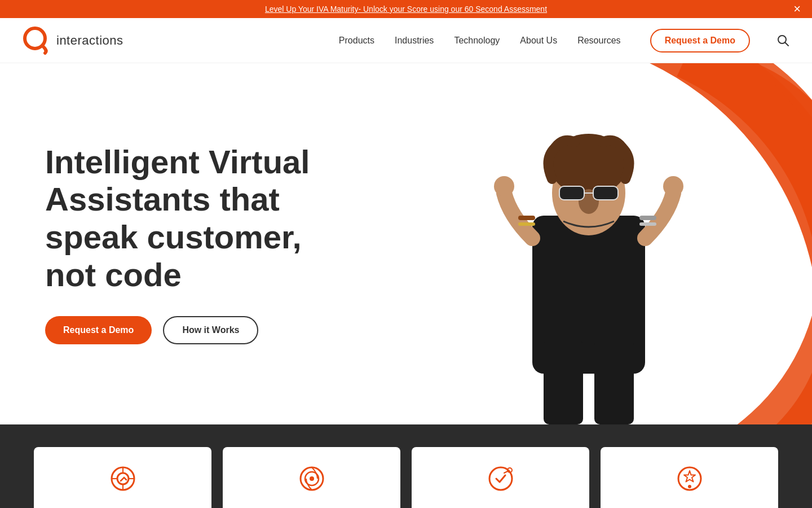 This screenshot has width=812, height=508. What do you see at coordinates (564, 41) in the screenshot?
I see `main-nav: Products Industries Technology About Us …` at bounding box center [564, 41].